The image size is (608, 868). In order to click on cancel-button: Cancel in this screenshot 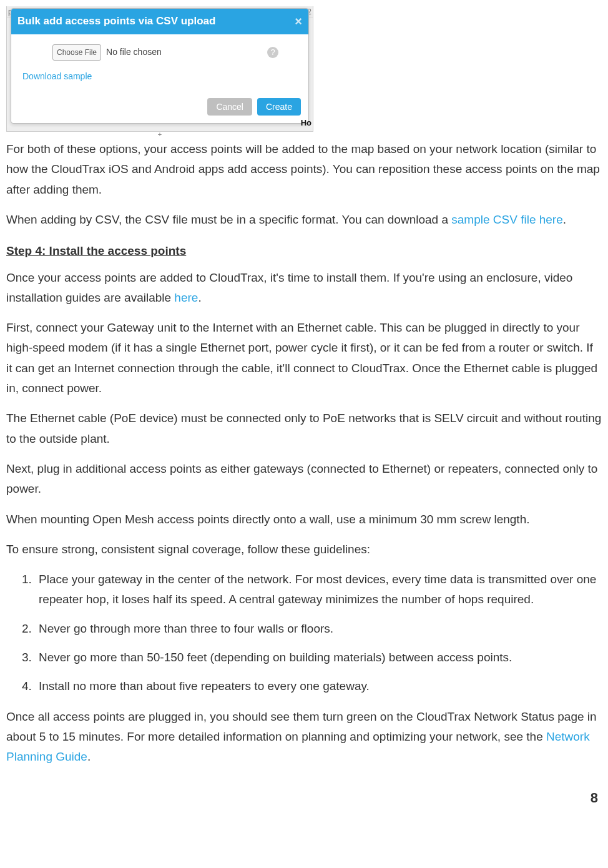, I will do `click(230, 107)`.